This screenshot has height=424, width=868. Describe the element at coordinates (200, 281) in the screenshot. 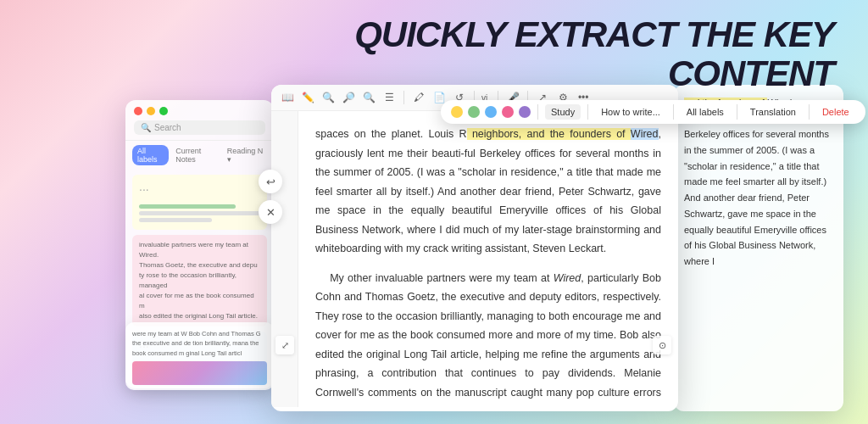

I see `note-item-2: invaluable partners were my team at Wire…` at that location.